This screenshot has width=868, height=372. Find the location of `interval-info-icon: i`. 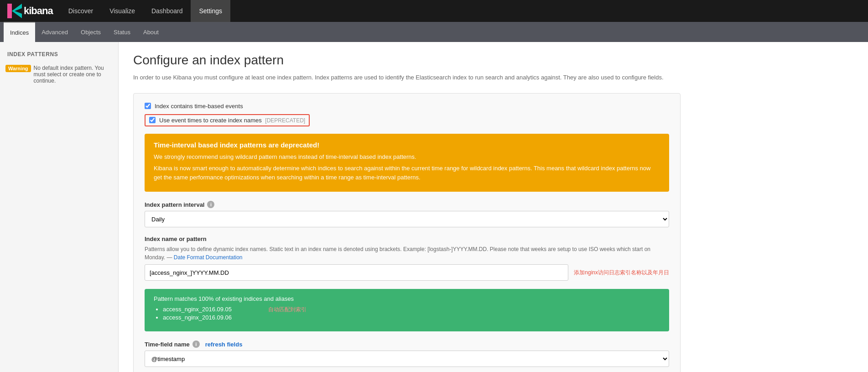

interval-info-icon: i is located at coordinates (211, 204).